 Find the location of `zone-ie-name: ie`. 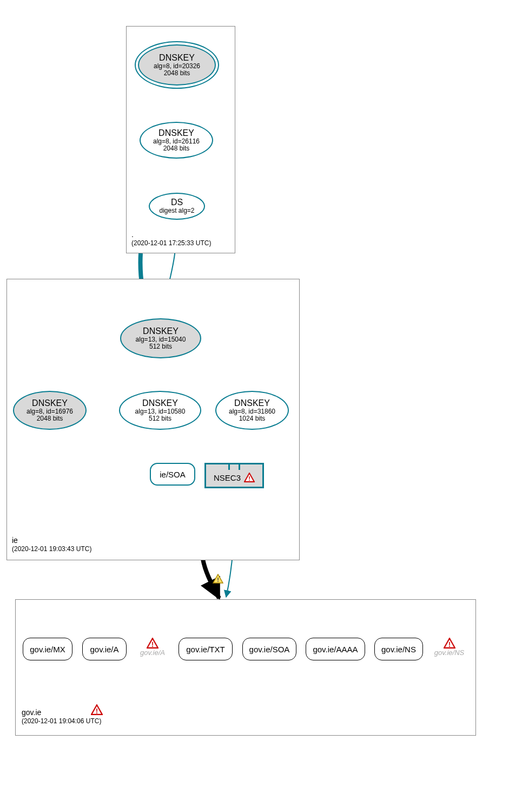

zone-ie-name: ie is located at coordinates (52, 540).